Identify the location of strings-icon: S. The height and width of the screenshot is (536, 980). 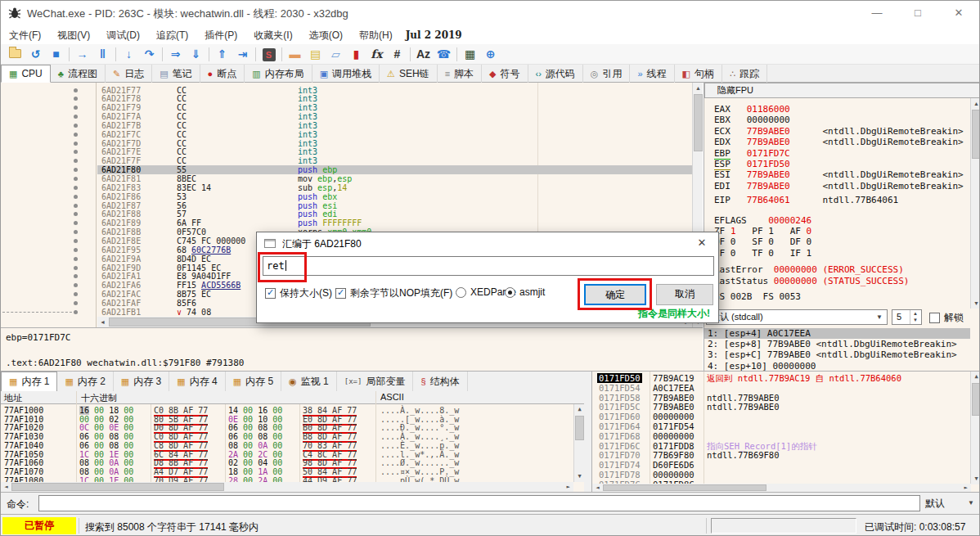
(268, 54).